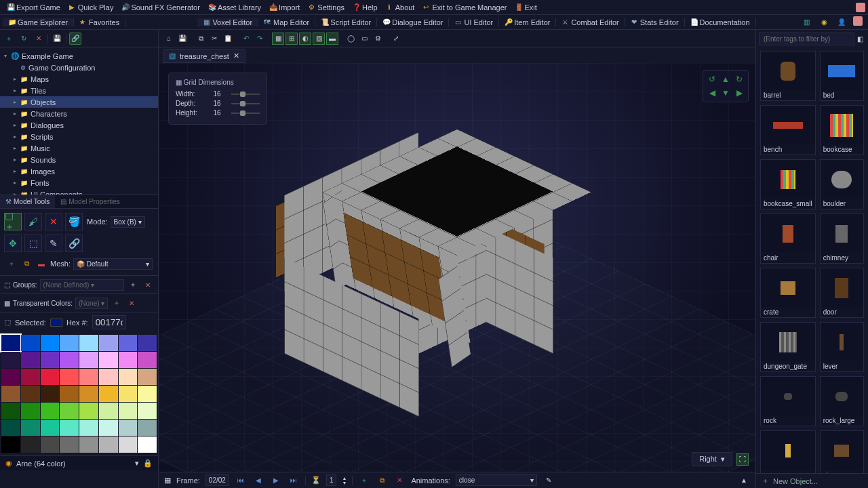 This screenshot has height=488, width=868. What do you see at coordinates (382, 481) in the screenshot?
I see `anim-dup: ⧉` at bounding box center [382, 481].